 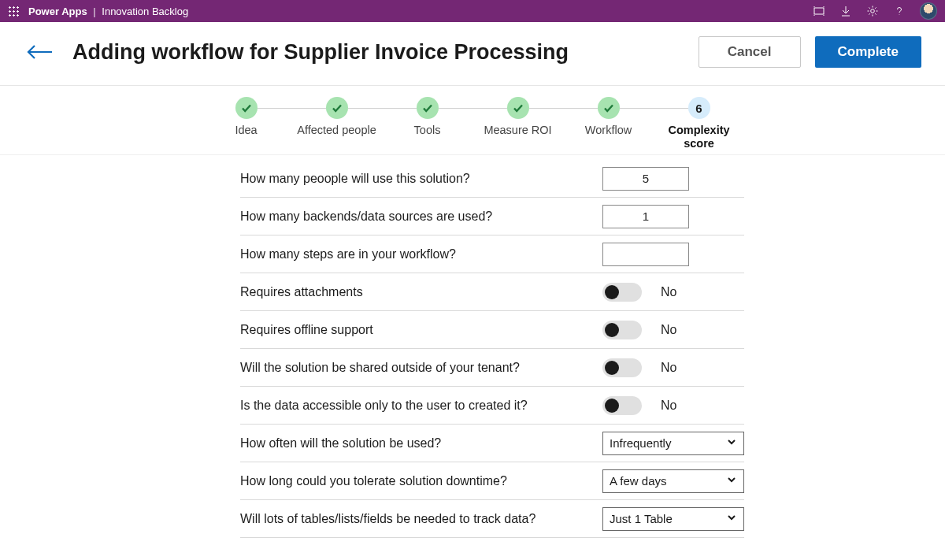 What do you see at coordinates (873, 11) in the screenshot?
I see `gear-icon` at bounding box center [873, 11].